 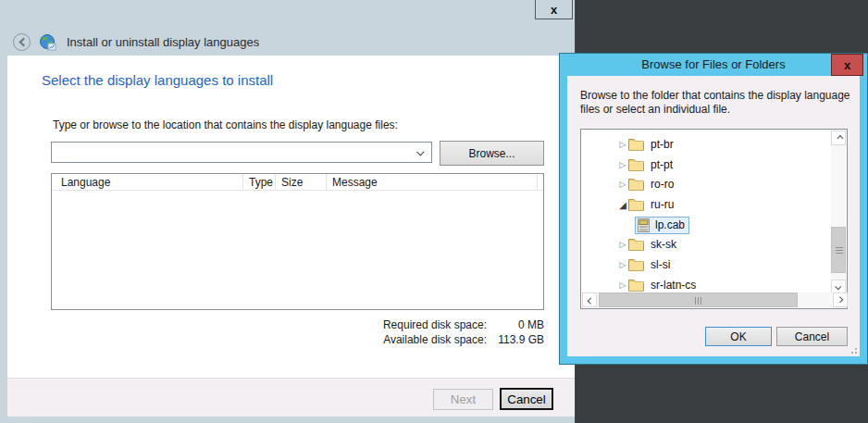 What do you see at coordinates (515, 325) in the screenshot?
I see `required-disk-value: 0 MB` at bounding box center [515, 325].